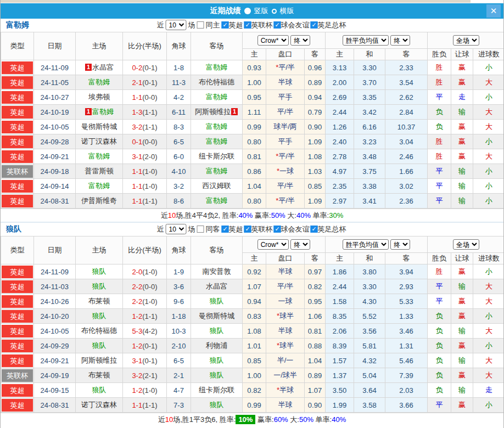  What do you see at coordinates (55, 286) in the screenshot?
I see `match-date: 24-11-03` at bounding box center [55, 286].